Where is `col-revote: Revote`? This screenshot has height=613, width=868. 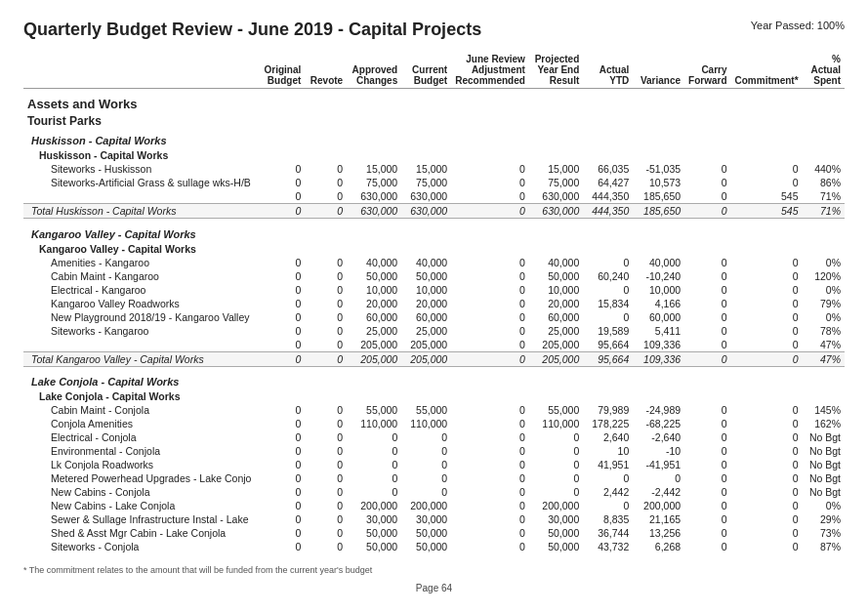
col-revote: Revote is located at coordinates (326, 70).